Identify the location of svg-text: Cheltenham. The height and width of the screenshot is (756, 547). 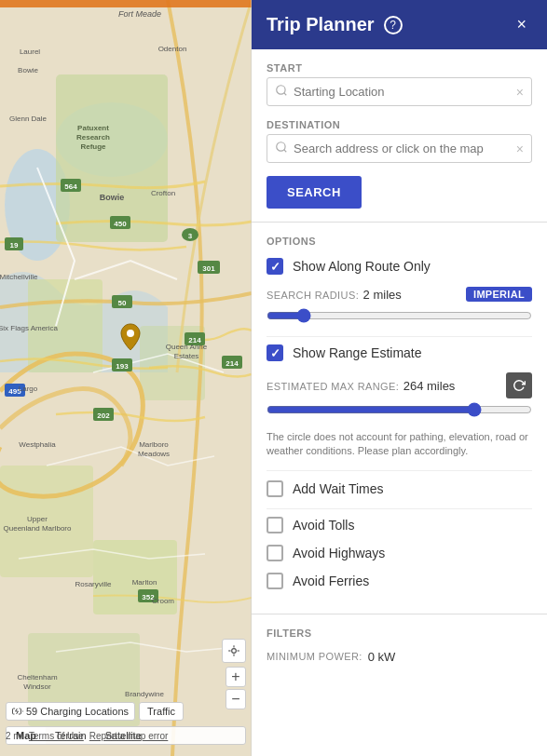
(37, 678).